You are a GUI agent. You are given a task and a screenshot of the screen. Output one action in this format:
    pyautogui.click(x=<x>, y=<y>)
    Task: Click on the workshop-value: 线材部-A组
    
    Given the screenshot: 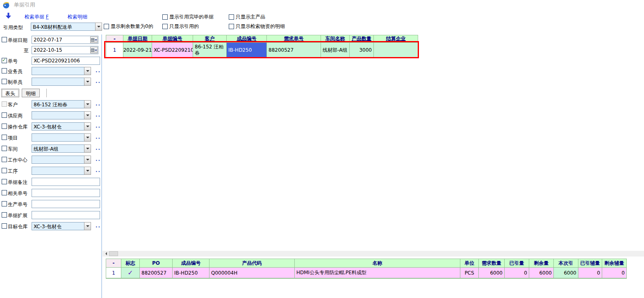 What is the action you would take?
    pyautogui.click(x=58, y=149)
    